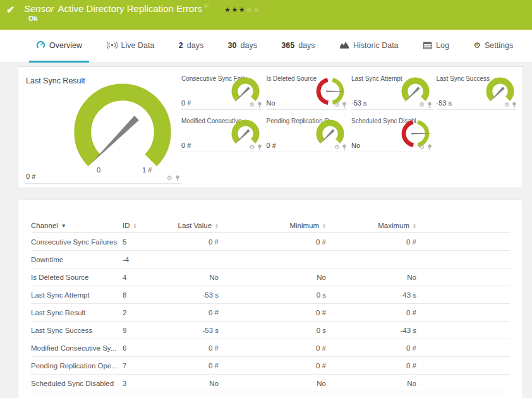 The image size is (532, 398). Describe the element at coordinates (392, 134) in the screenshot. I see `gauge-tile-scheduled-sync-disabl: Scheduled Sync Disabl... No⚙` at that location.